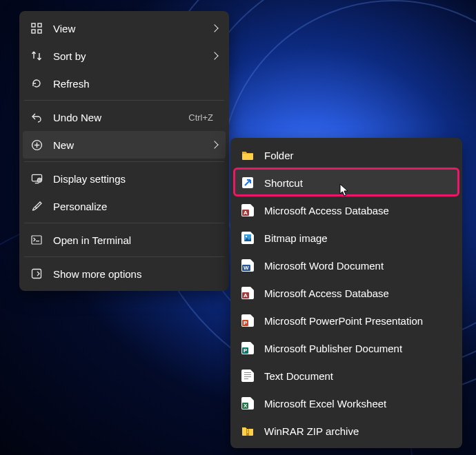 This screenshot has height=455, width=476. What do you see at coordinates (37, 83) in the screenshot?
I see `refresh-icon` at bounding box center [37, 83].